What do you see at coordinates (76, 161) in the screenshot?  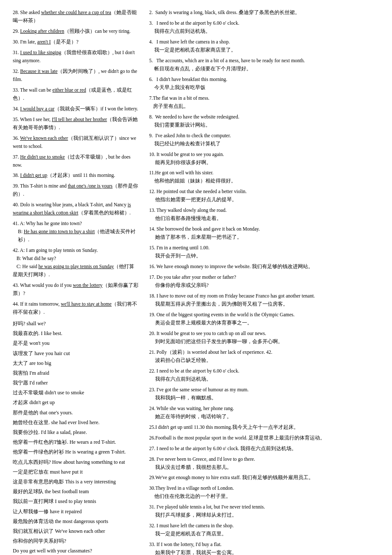 I see `item-37: 37. He didn't use to smoke（过去不常吸烟）, but …` at bounding box center [76, 161].